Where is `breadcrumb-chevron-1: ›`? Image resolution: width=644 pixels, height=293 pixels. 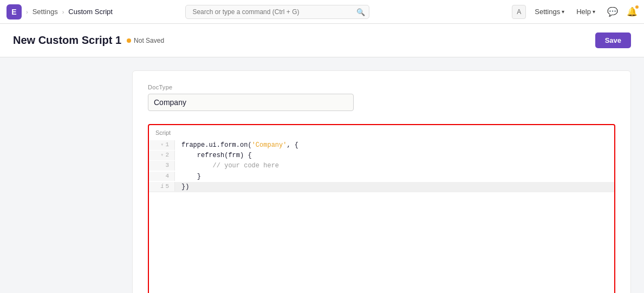 breadcrumb-chevron-1: › is located at coordinates (27, 12).